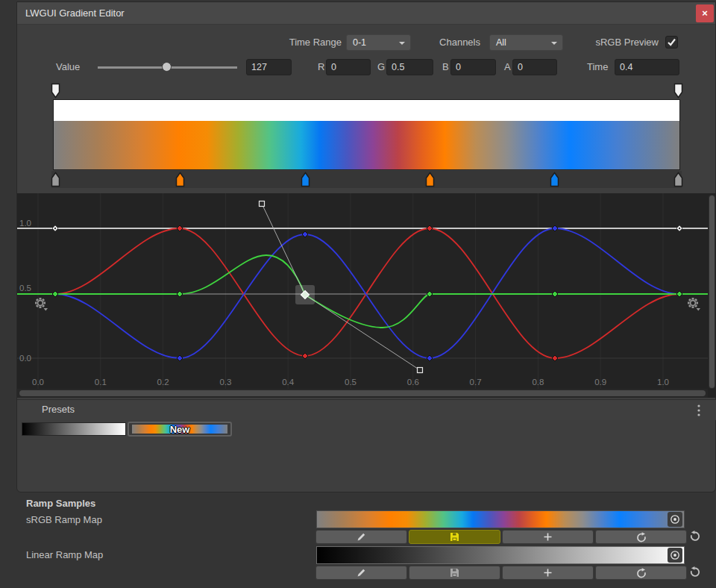  What do you see at coordinates (75, 67) in the screenshot?
I see `value-label: Value` at bounding box center [75, 67].